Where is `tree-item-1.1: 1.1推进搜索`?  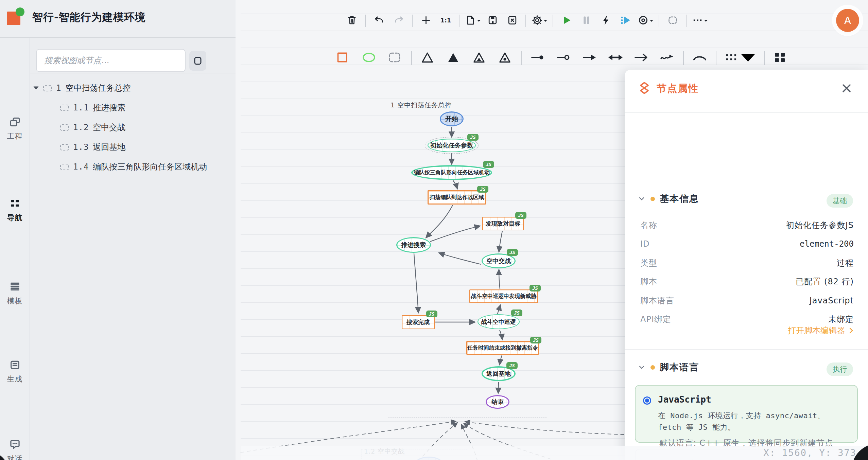 tree-item-1.1: 1.1推进搜索 is located at coordinates (133, 108).